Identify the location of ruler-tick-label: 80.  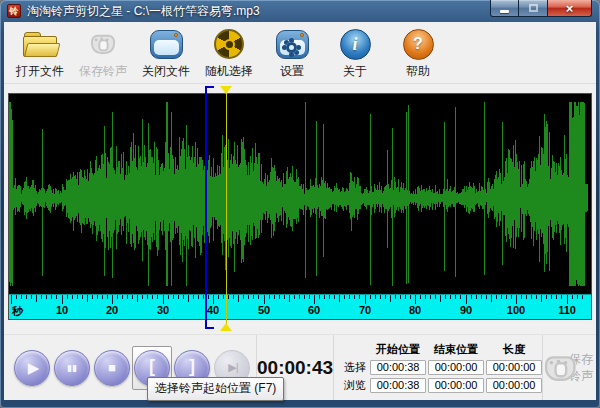
(415, 310).